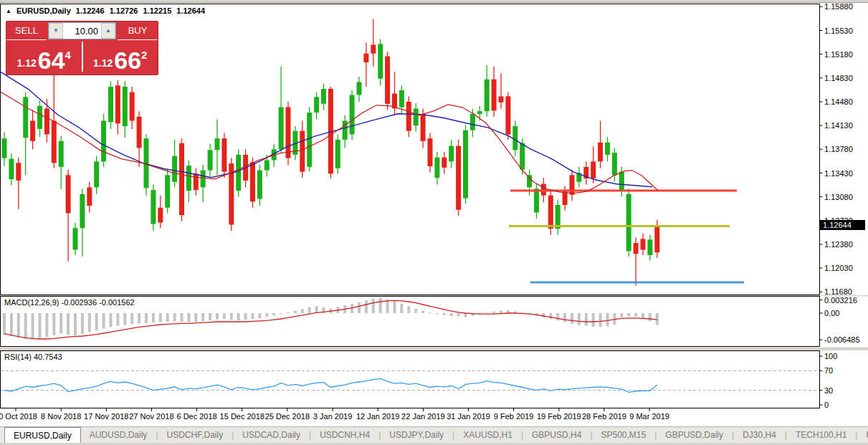 This screenshot has width=868, height=445. What do you see at coordinates (82, 31) in the screenshot?
I see `volume-input: 10.00` at bounding box center [82, 31].